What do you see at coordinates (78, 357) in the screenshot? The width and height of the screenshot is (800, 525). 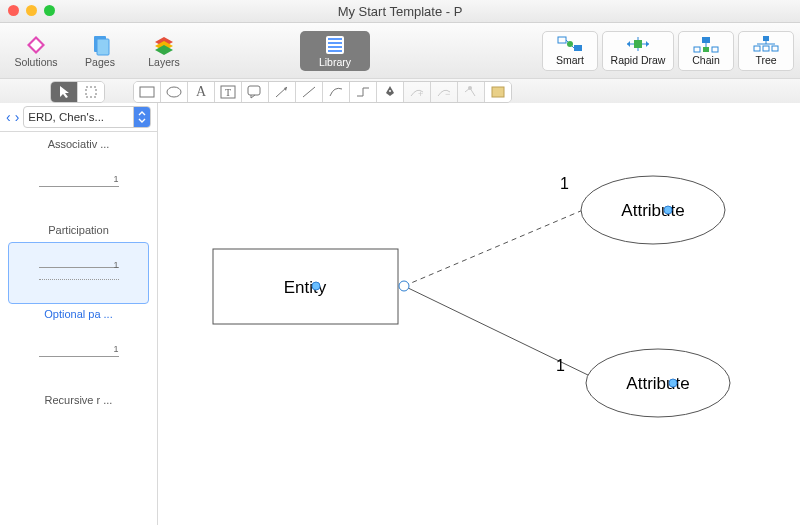 I see `palette-item-extra: 1` at bounding box center [78, 357].